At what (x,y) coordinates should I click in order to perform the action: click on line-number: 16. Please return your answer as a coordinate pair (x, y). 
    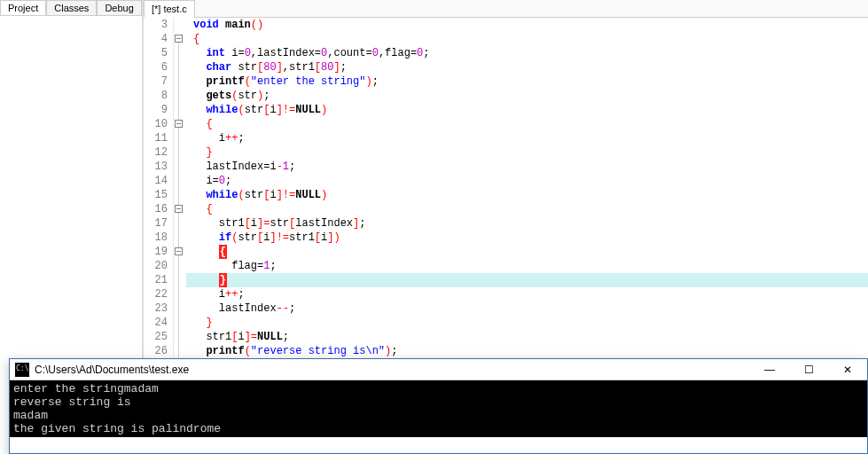
    Looking at the image, I should click on (156, 209).